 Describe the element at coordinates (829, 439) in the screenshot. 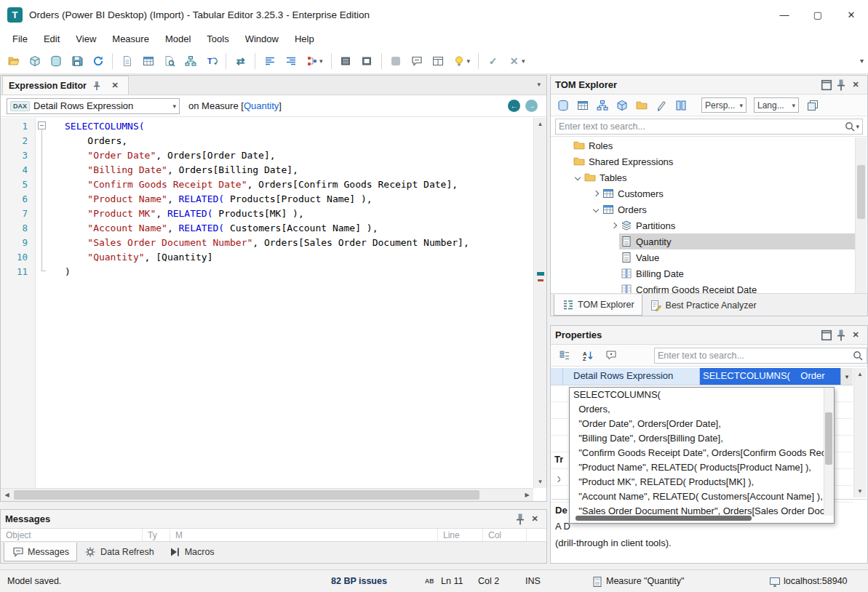

I see `popup-scroll-thumb` at that location.